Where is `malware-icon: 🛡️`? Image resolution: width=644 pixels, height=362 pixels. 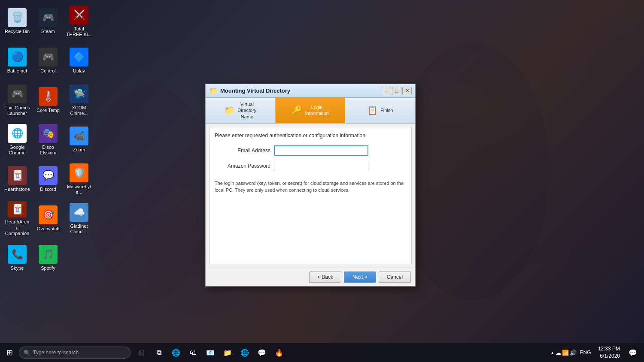
malware-icon: 🛡️ is located at coordinates (79, 173).